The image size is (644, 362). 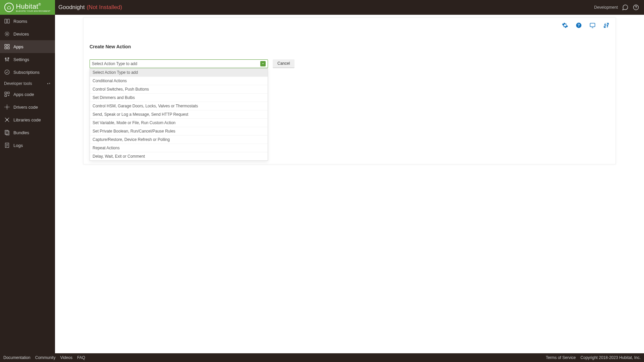 What do you see at coordinates (179, 131) in the screenshot?
I see `select-option: Set Private Boolean, Run/Cancel/Pause Ru…` at bounding box center [179, 131].